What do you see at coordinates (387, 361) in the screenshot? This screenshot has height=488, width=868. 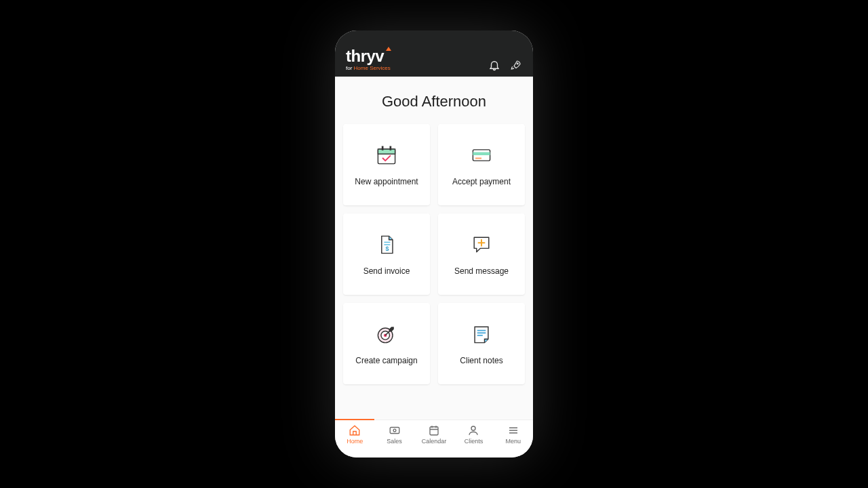 I see `tile-label: Create campaign` at bounding box center [387, 361].